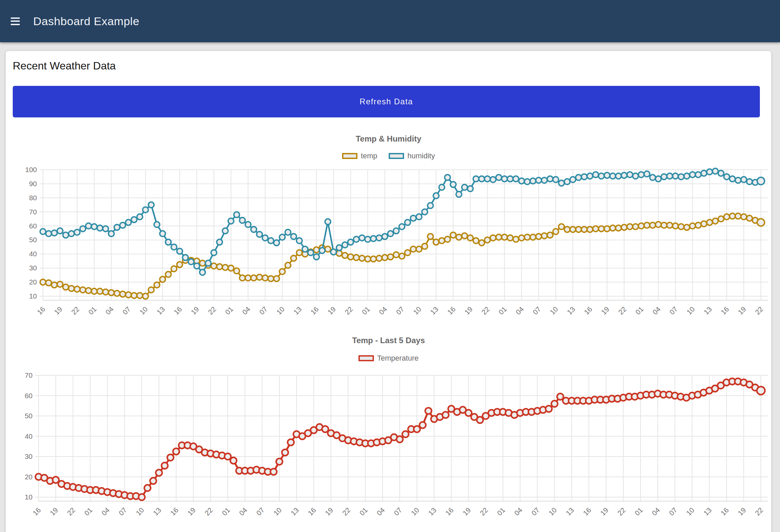  What do you see at coordinates (369, 156) in the screenshot?
I see `legend-label: temp` at bounding box center [369, 156].